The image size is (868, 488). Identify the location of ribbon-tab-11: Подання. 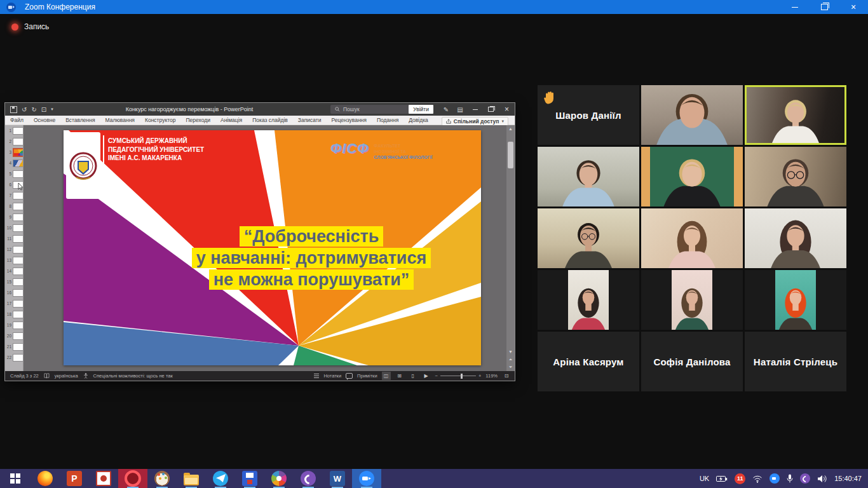
(388, 120).